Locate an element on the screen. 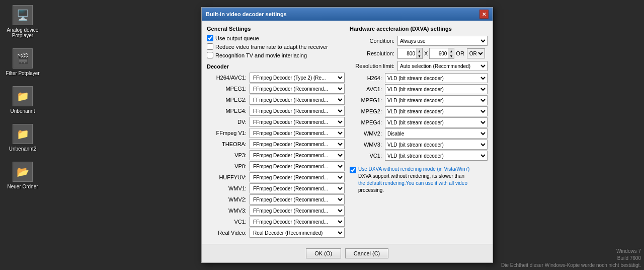 This screenshot has width=644, height=270. use-output-queue-row: Use output queue is located at coordinates (276, 38).